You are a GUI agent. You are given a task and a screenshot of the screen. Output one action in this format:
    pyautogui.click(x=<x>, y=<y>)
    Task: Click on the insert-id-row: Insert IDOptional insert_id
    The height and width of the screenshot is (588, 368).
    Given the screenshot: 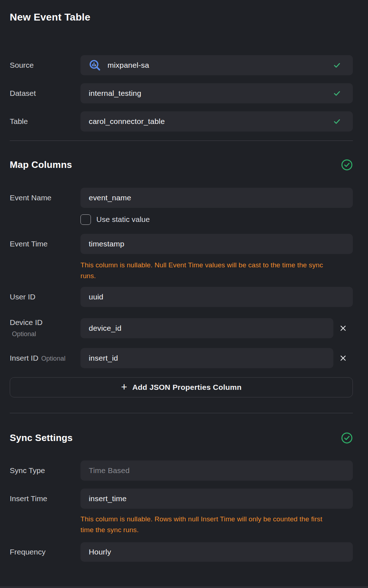 What is the action you would take?
    pyautogui.click(x=181, y=358)
    